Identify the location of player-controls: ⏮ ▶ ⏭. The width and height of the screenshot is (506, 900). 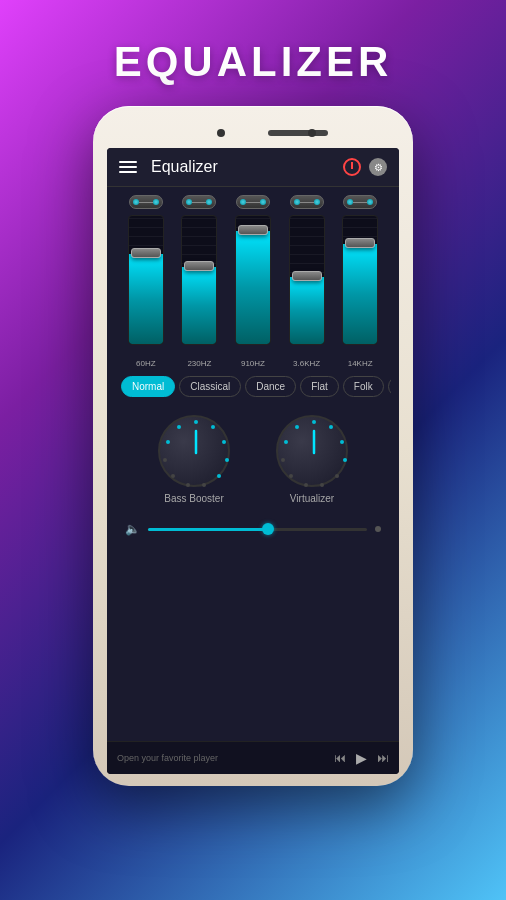
(362, 758).